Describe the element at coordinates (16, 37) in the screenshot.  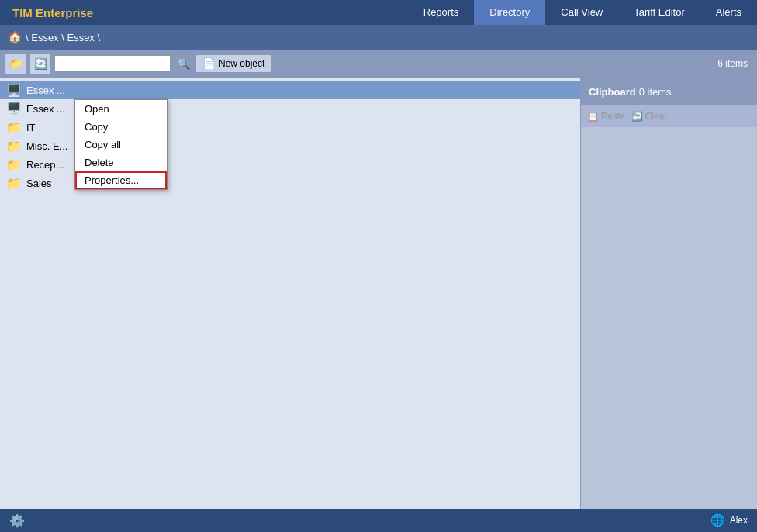
I see `home-icon: 🏠` at that location.